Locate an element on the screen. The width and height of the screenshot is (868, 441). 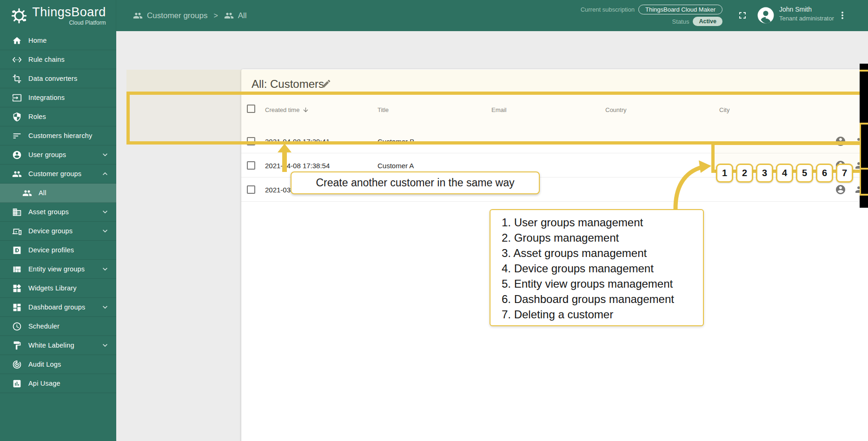
sidebar-item-label: Device groups is located at coordinates (50, 231).